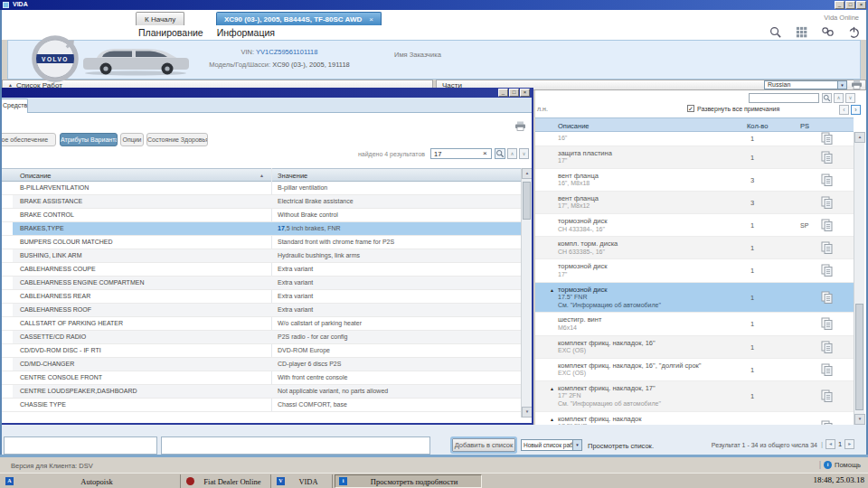  Describe the element at coordinates (526, 293) in the screenshot. I see `attribute-scrollbar: ▲ ▼` at that location.